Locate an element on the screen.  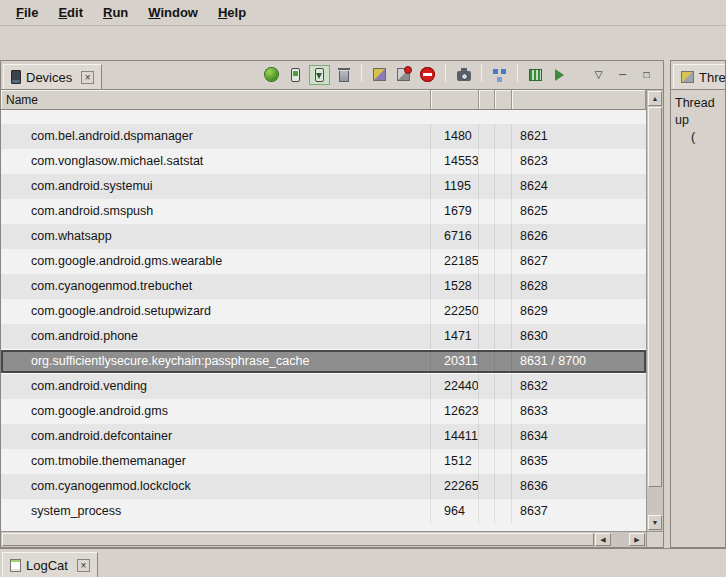
cell-port: 8632 is located at coordinates (579, 386).